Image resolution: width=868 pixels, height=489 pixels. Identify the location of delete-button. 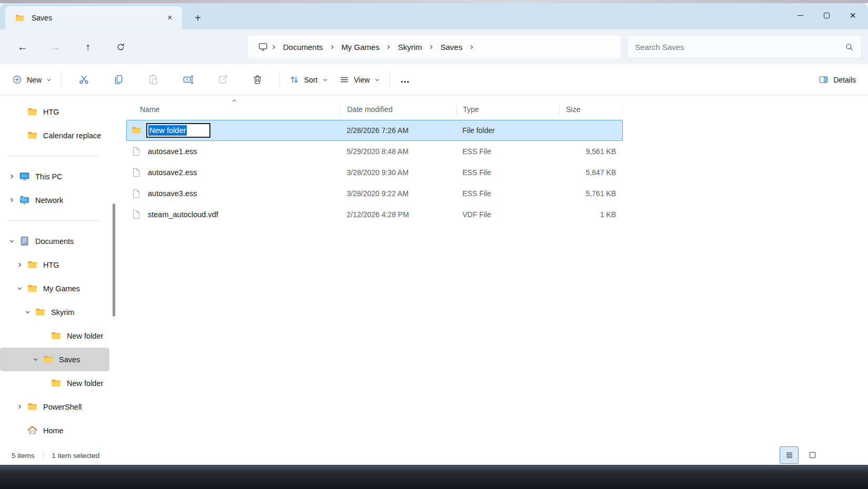
(257, 80).